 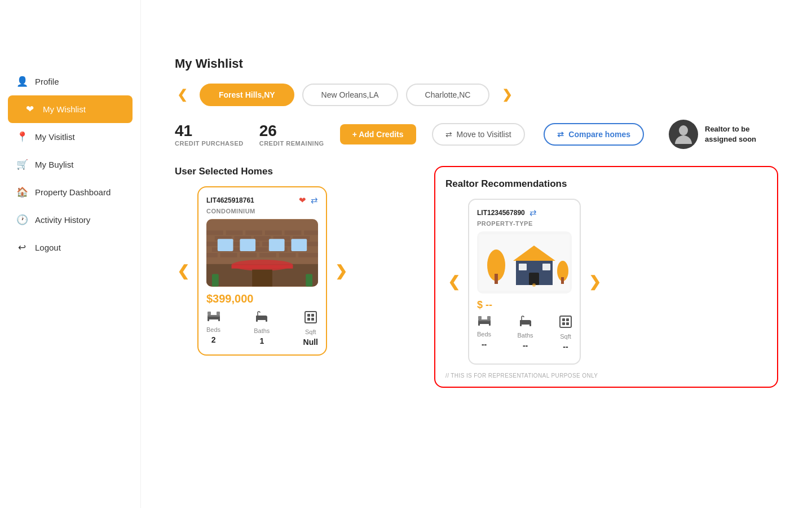 I want to click on rec-baths-value: --, so click(x=526, y=345).